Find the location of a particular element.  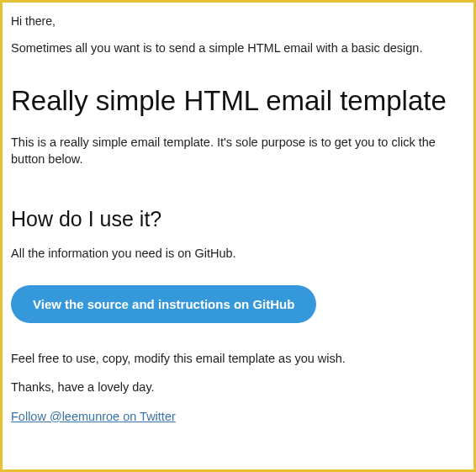

intro-text: Sometimes all you want is to send a simp… is located at coordinates (238, 48).